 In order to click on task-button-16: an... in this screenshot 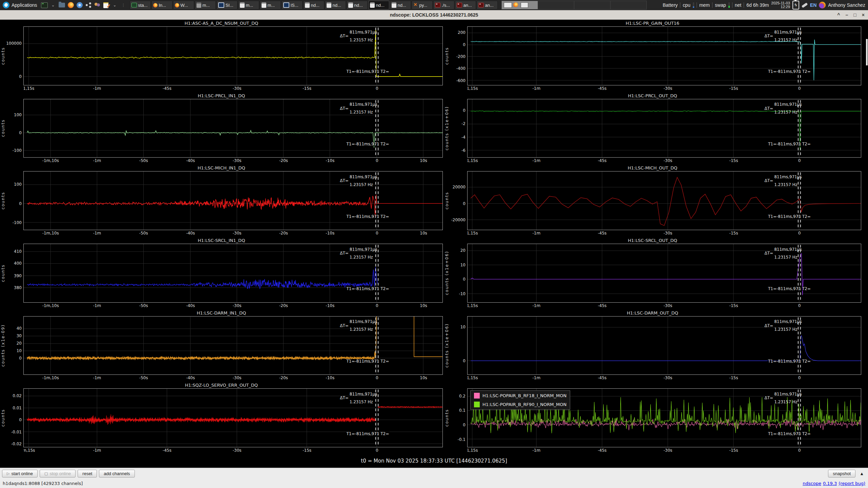, I will do `click(487, 5)`.